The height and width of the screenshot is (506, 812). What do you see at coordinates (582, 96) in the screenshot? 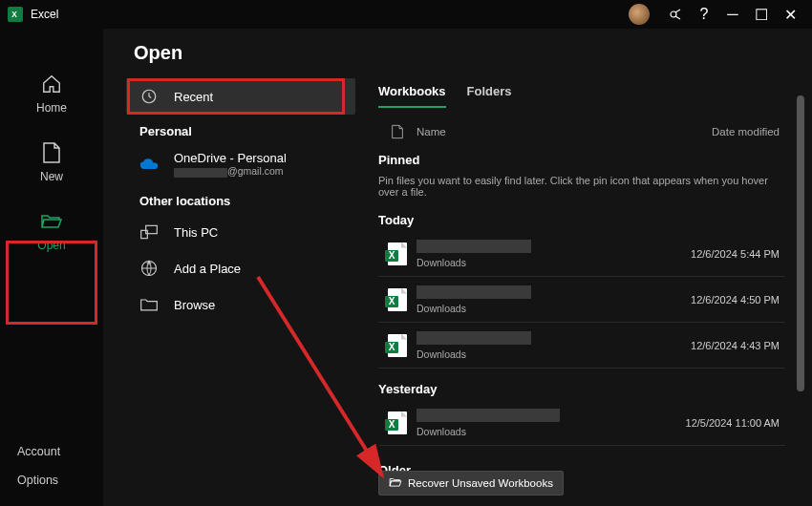
I see `tabs: Workbooks Folders` at bounding box center [582, 96].